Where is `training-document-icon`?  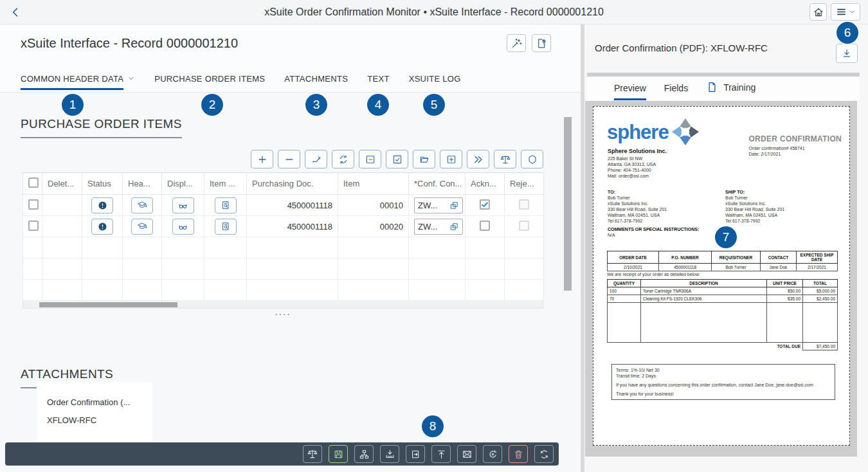 training-document-icon is located at coordinates (712, 87).